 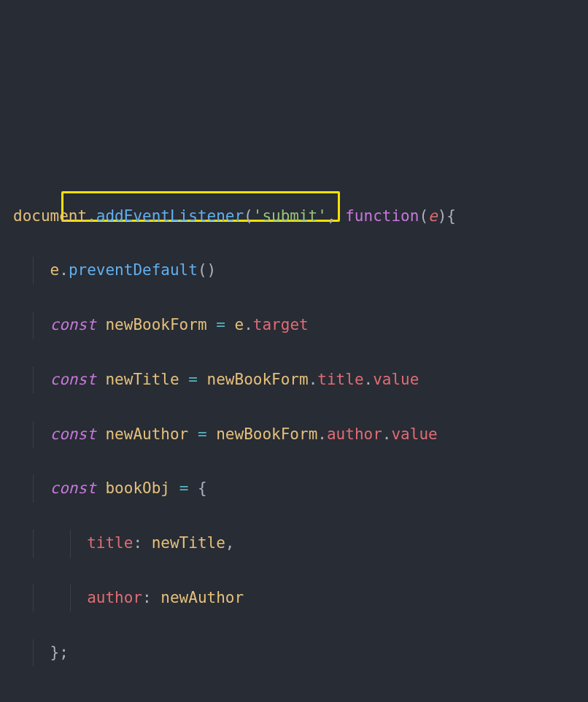 What do you see at coordinates (294, 216) in the screenshot?
I see `code-line: document.addEventListener('submit', func…` at bounding box center [294, 216].